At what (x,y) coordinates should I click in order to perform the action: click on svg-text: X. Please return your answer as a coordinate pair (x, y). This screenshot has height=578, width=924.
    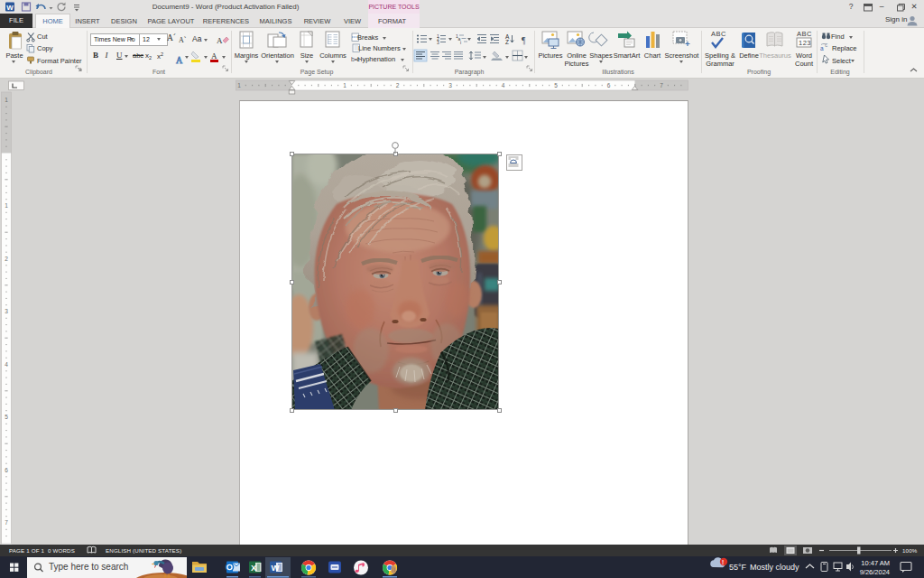
    Looking at the image, I should click on (254, 567).